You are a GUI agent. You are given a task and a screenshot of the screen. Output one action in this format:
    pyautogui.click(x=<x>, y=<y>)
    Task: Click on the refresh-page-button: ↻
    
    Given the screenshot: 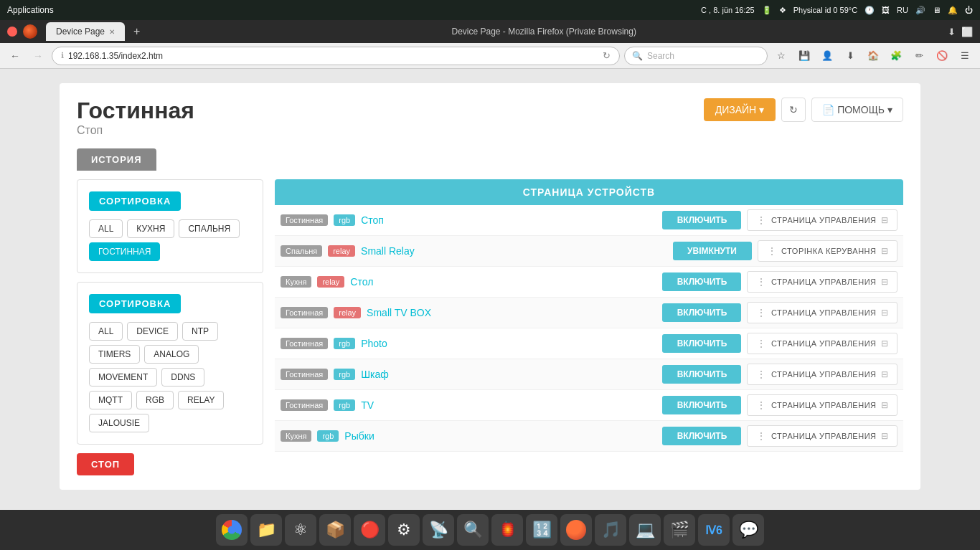 What is the action you would take?
    pyautogui.click(x=793, y=110)
    